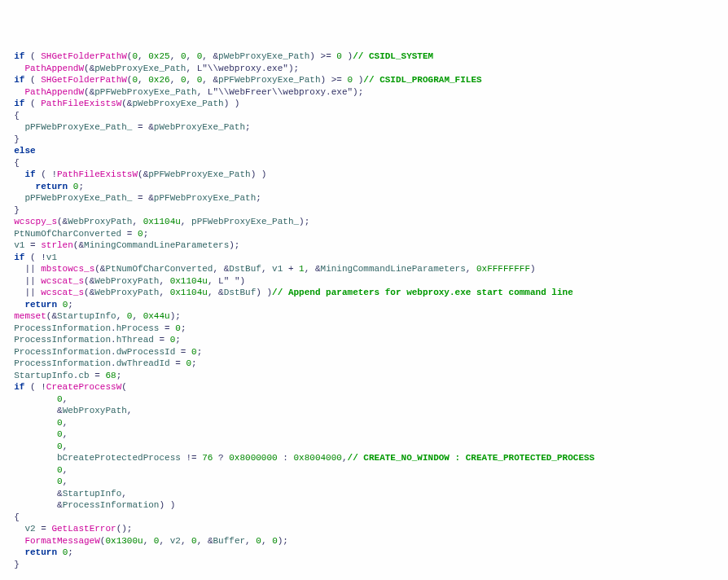 The image size is (728, 580). I want to click on token-var: bCreateProtectedProcess, so click(119, 458).